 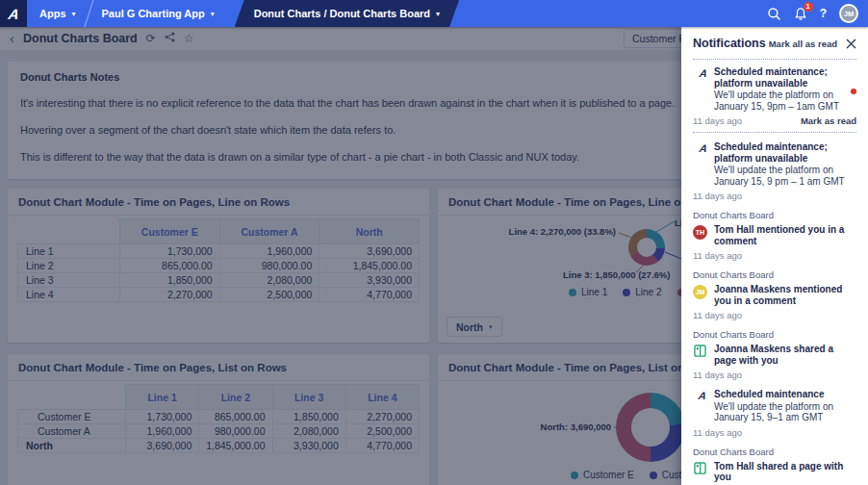 I want to click on mark-as-read-link: Mark as read, so click(x=829, y=121).